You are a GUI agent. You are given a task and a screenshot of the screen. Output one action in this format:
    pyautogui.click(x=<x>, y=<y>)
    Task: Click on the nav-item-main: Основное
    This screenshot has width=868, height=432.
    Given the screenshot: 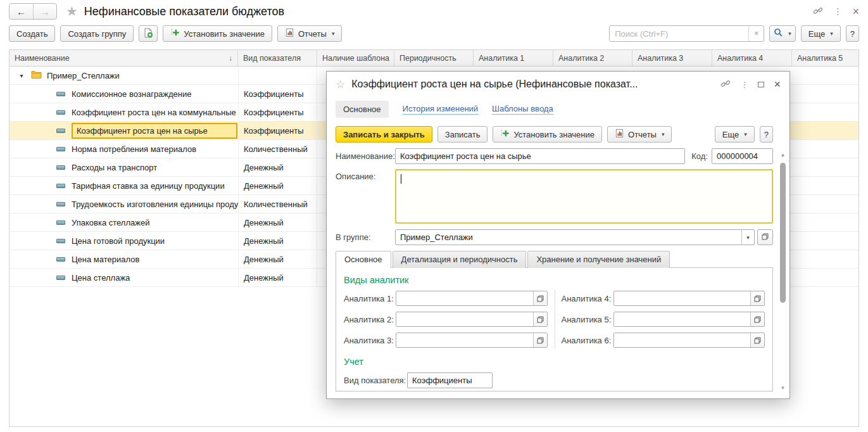 What is the action you would take?
    pyautogui.click(x=362, y=109)
    